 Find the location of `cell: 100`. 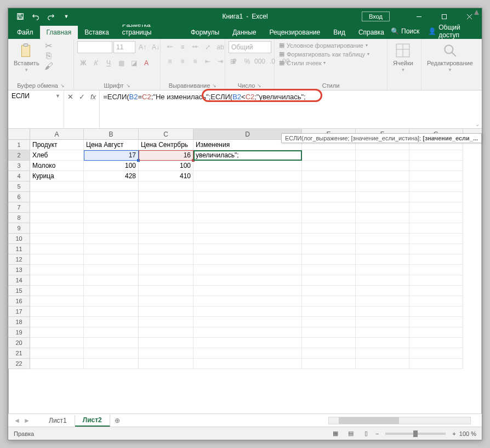

cell: 100 is located at coordinates (166, 166).